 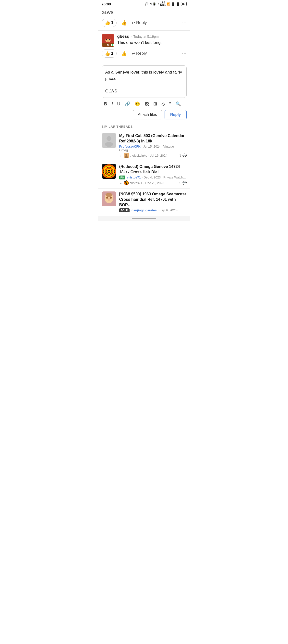 What do you see at coordinates (184, 54) in the screenshot?
I see `second-comment-more-button: ···` at bounding box center [184, 54].